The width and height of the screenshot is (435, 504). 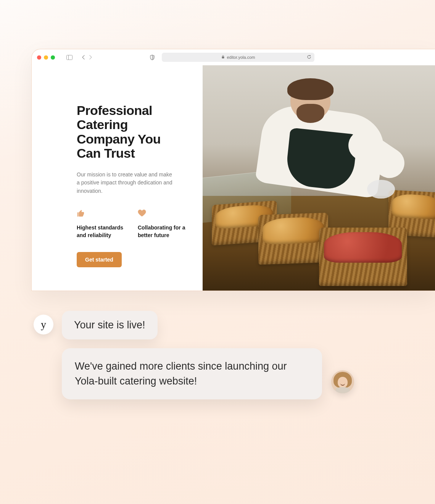 I want to click on feature-standards: Highest standards and reliability, so click(x=102, y=225).